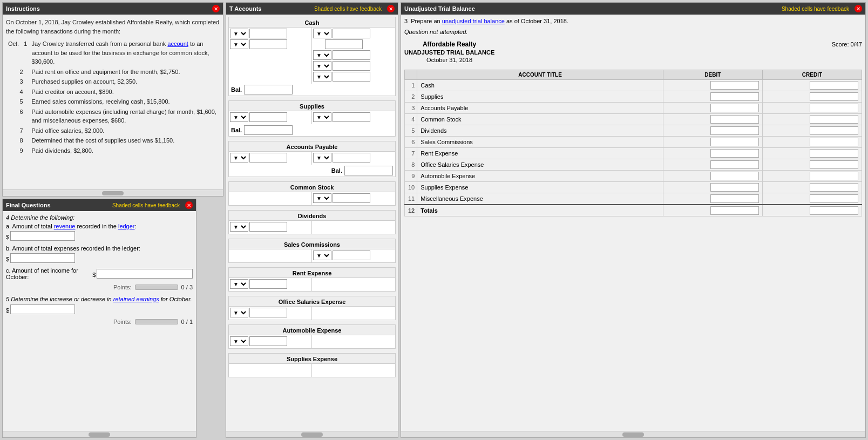 The height and width of the screenshot is (440, 868). What do you see at coordinates (713, 85) in the screenshot?
I see `debit-cash` at bounding box center [713, 85].